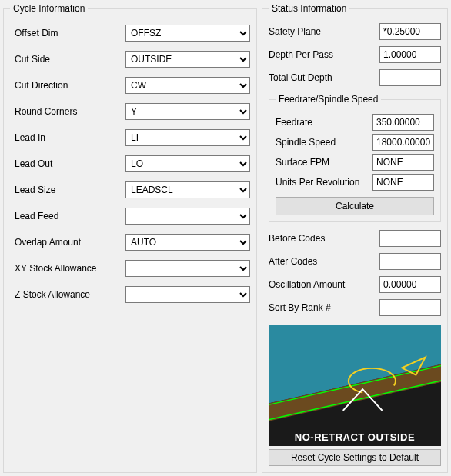 The width and height of the screenshot is (451, 476). What do you see at coordinates (324, 55) in the screenshot?
I see `depth-per-pass-label: Depth Per Pass` at bounding box center [324, 55].